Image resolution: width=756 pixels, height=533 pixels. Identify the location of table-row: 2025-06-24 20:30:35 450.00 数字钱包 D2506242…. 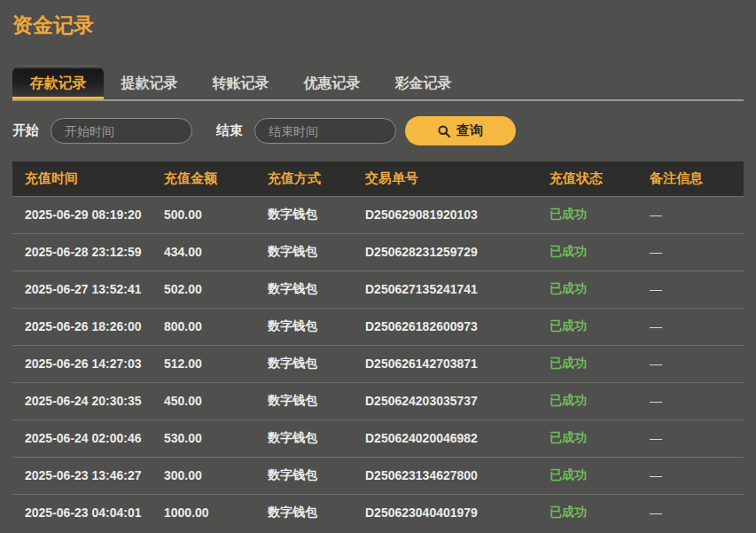
(378, 401).